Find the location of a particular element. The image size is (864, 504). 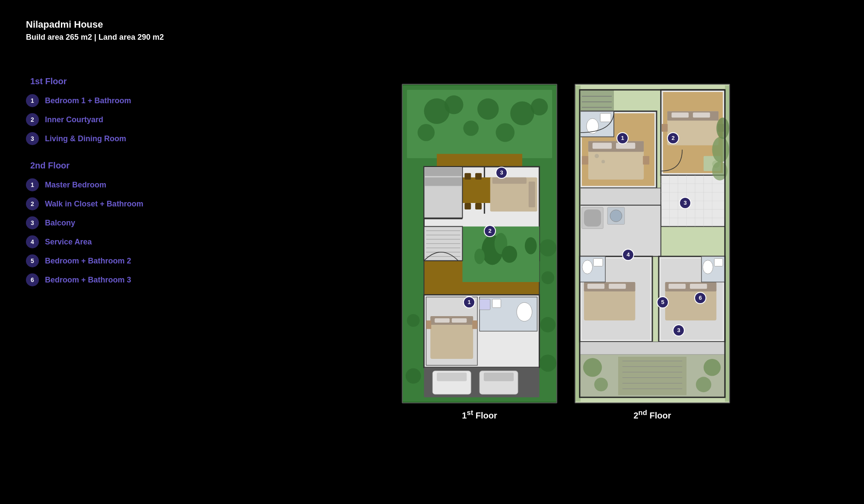

second-floor-items: 1 Master Bedroom 2 Walk in Closet + Bath… is located at coordinates (134, 232).